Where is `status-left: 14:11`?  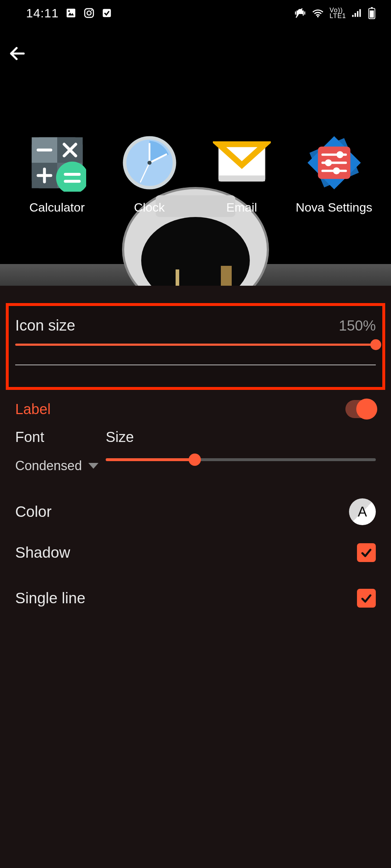
status-left: 14:11 is located at coordinates (69, 13).